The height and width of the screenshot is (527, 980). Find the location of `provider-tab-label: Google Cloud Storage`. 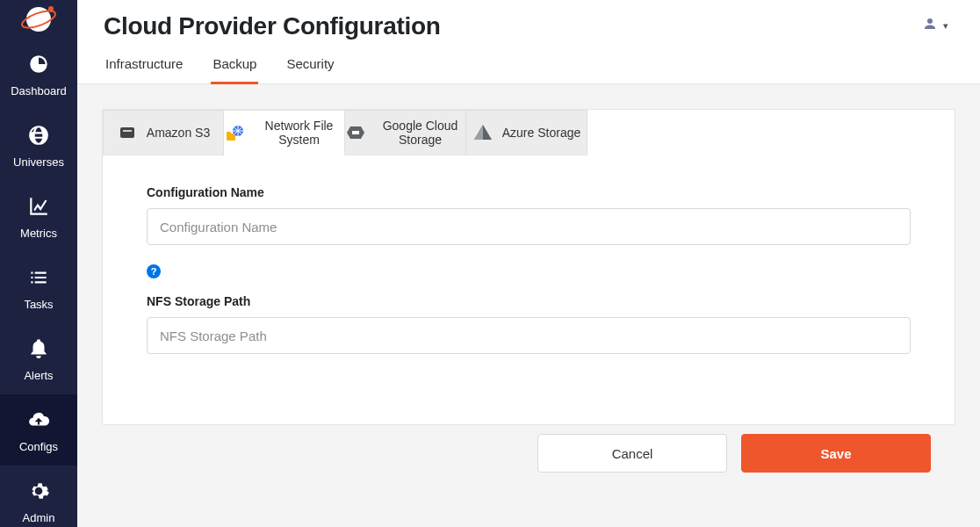

provider-tab-label: Google Cloud Storage is located at coordinates (420, 133).